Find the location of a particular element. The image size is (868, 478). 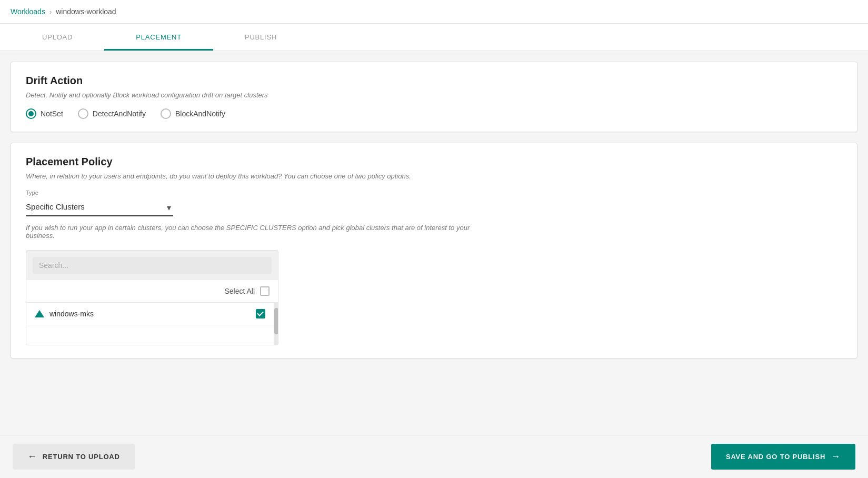

return-arrow-icon is located at coordinates (33, 457).